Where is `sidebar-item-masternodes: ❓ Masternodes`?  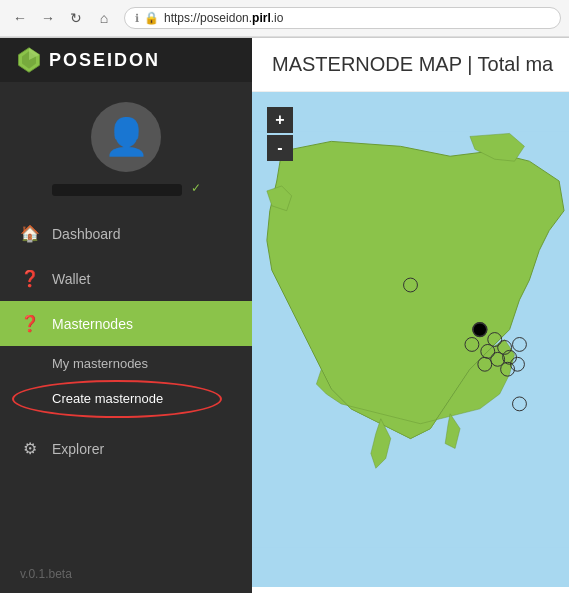
sidebar-item-masternodes: ❓ Masternodes is located at coordinates (126, 324).